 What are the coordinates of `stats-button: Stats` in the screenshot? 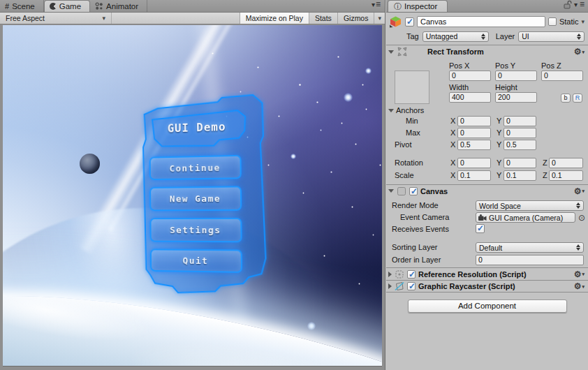 It's located at (323, 18).